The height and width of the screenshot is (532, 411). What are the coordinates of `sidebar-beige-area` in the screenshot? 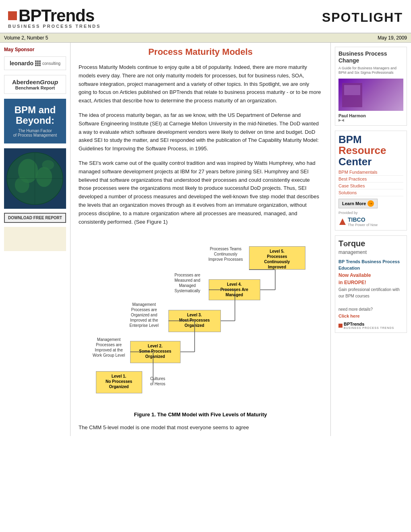 It's located at (35, 239).